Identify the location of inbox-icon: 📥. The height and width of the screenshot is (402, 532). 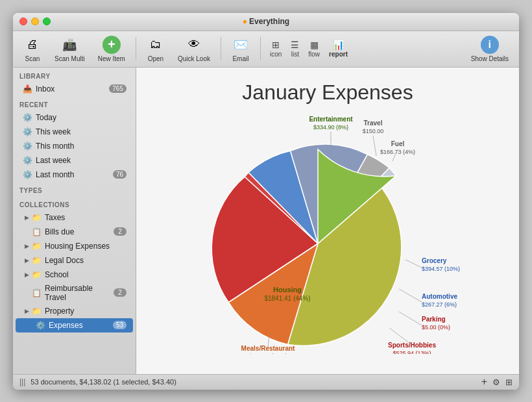
(27, 89).